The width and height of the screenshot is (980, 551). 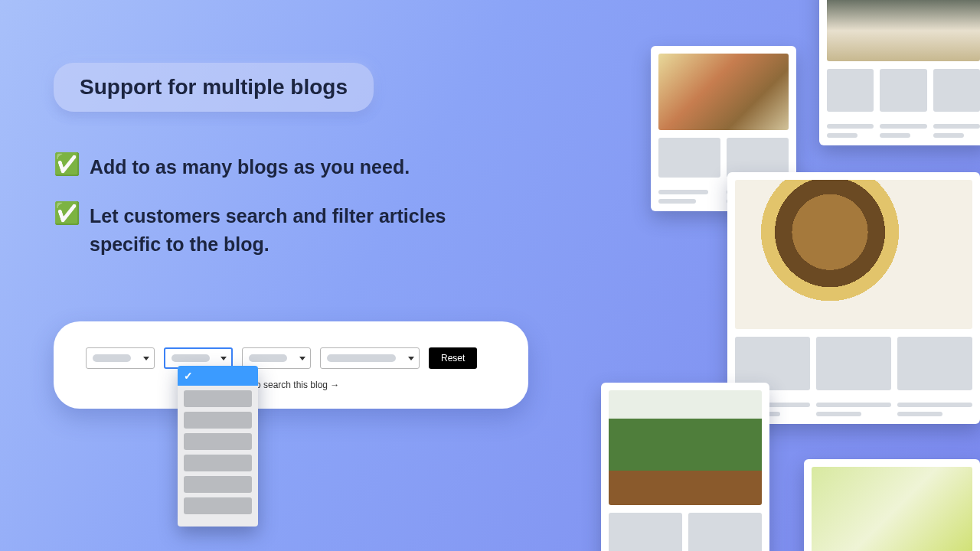 I want to click on bullet-text: Add to as many blogs as you need., so click(x=250, y=167).